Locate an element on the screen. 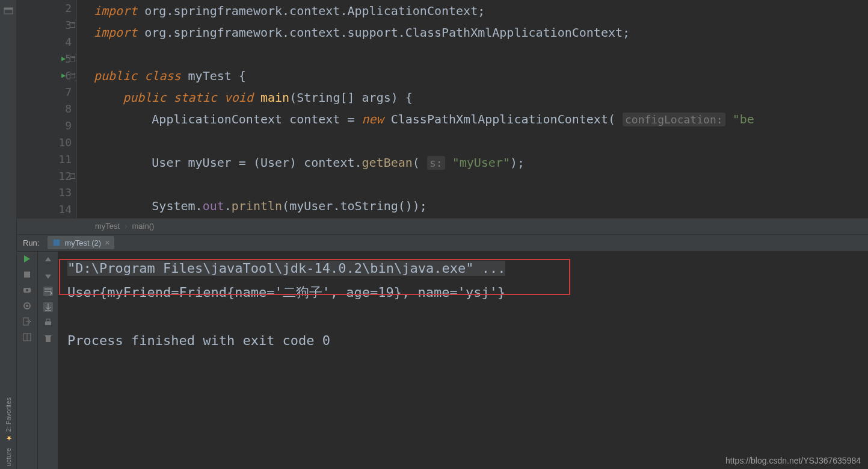  gutter-row: 7 is located at coordinates (47, 92).